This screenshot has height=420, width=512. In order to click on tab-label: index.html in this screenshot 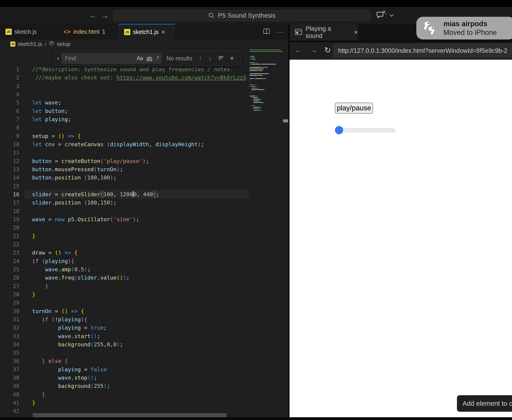, I will do `click(86, 32)`.